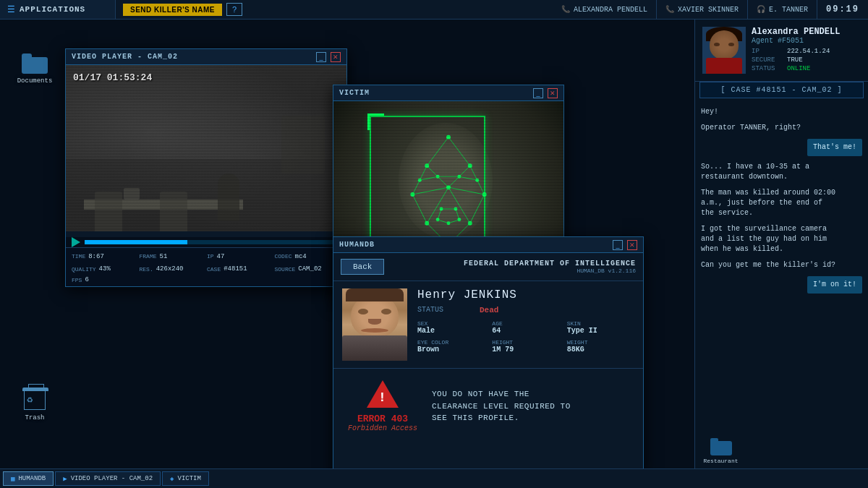 The height and width of the screenshot is (488, 868). I want to click on topbar: ☰ ApPLicATiONS SEND KILLER'S NAME ? 📞 AL…, so click(434, 10).